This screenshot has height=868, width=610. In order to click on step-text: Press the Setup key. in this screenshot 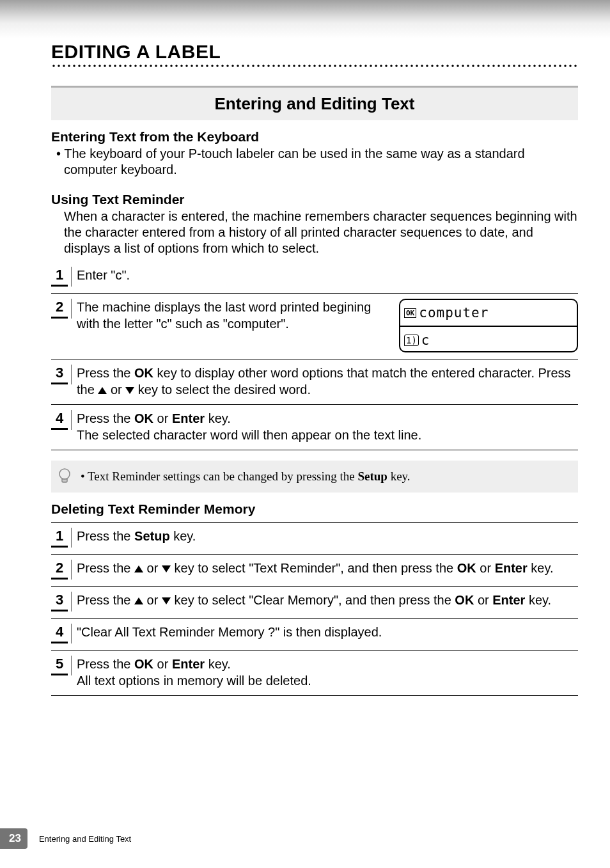, I will do `click(327, 536)`.